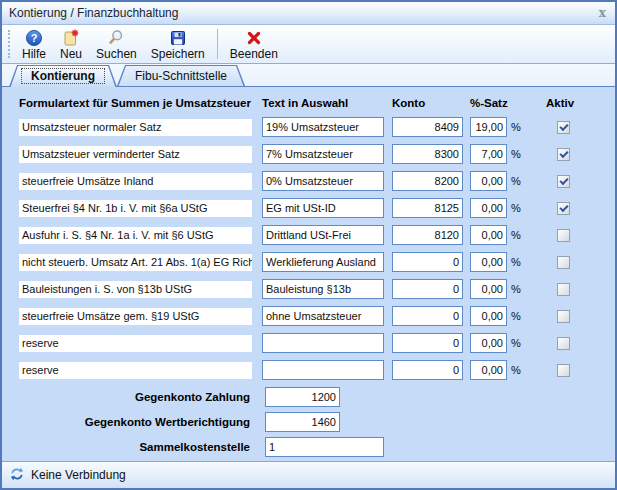 The width and height of the screenshot is (617, 490). What do you see at coordinates (317, 343) in the screenshot?
I see `table-row: reserve %` at bounding box center [317, 343].